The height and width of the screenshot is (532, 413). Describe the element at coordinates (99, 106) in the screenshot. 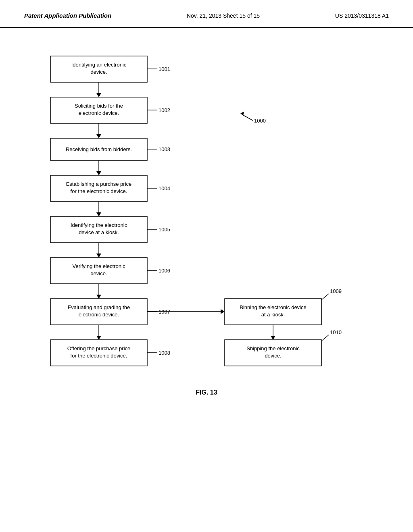

I see `box-1002-line1: Soliciting bids for the` at that location.